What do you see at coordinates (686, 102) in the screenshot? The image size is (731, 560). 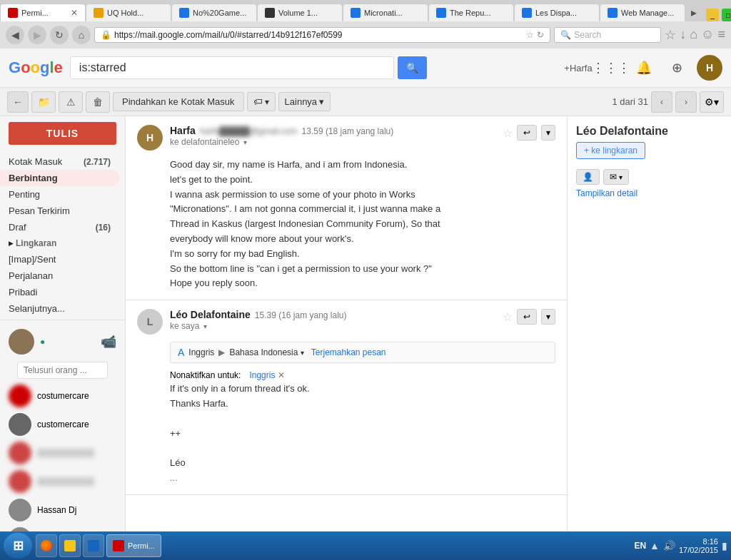 I see `next-page-btn: ›` at bounding box center [686, 102].